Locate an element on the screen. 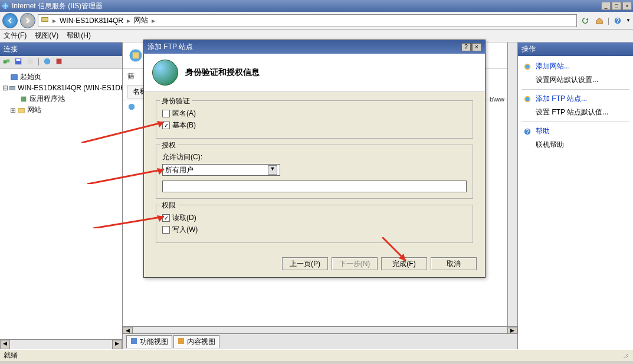  tree-collapse-icon: ⊟ is located at coordinates (5, 88).